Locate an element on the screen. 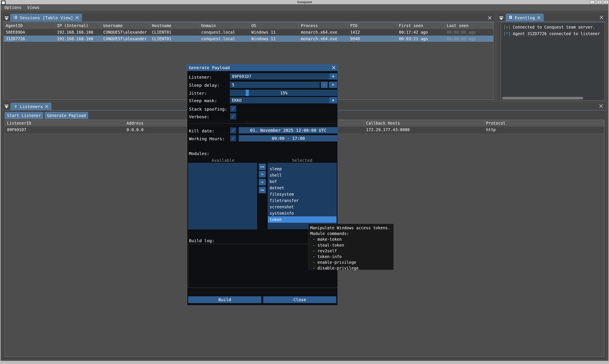  stack-spoofing-label: Stack spoofing: is located at coordinates (208, 109).